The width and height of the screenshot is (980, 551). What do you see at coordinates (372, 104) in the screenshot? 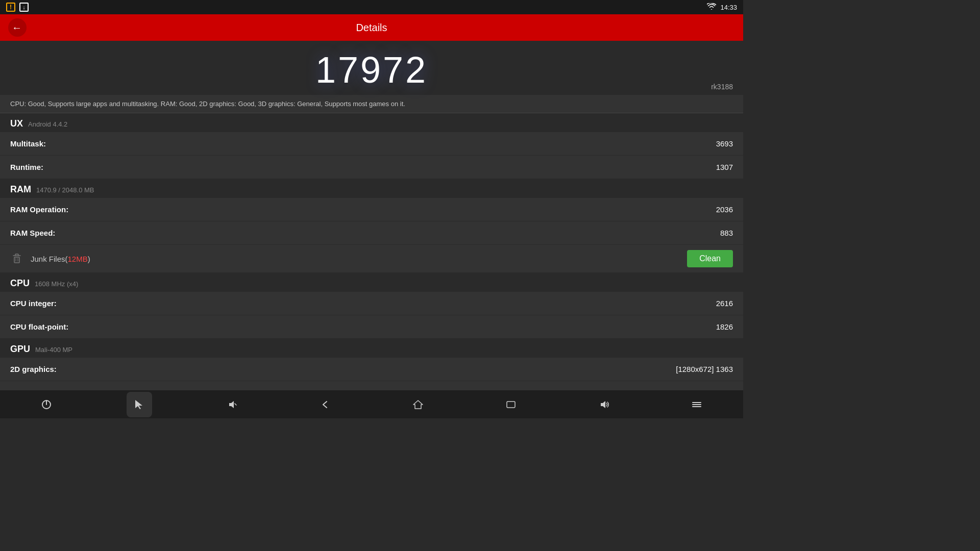
I see `description-bar: CPU: Good, Supports large apps and multi…` at bounding box center [372, 104].